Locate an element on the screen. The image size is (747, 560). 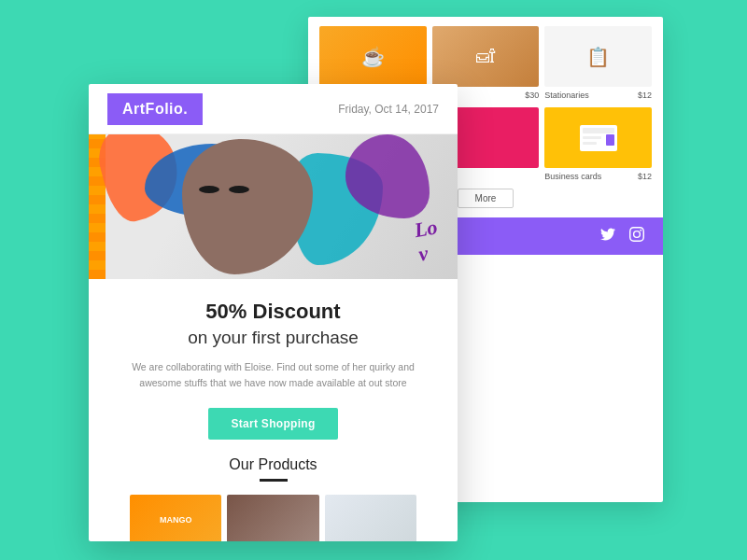
product-thumb-home: 🛋 is located at coordinates (486, 56).